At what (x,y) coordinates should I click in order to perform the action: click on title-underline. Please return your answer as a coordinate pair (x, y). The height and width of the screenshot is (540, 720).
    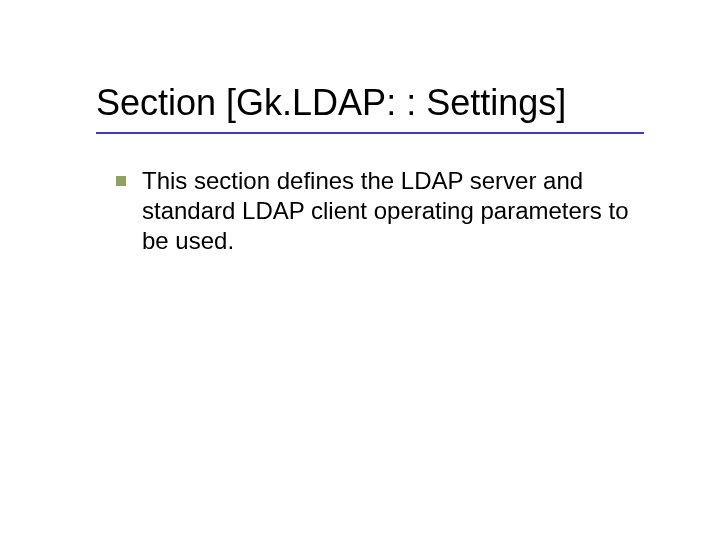
    Looking at the image, I should click on (370, 133).